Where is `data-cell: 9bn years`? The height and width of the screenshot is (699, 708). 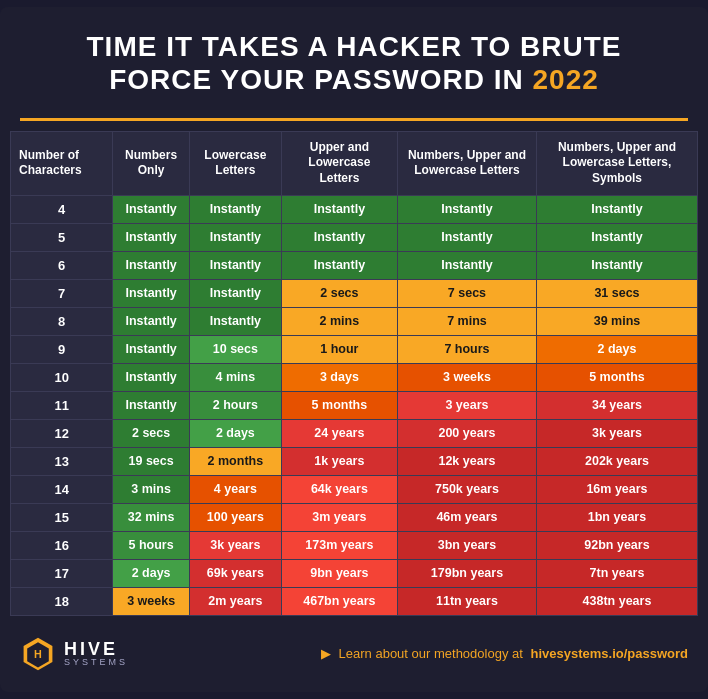
data-cell: 9bn years is located at coordinates (339, 573).